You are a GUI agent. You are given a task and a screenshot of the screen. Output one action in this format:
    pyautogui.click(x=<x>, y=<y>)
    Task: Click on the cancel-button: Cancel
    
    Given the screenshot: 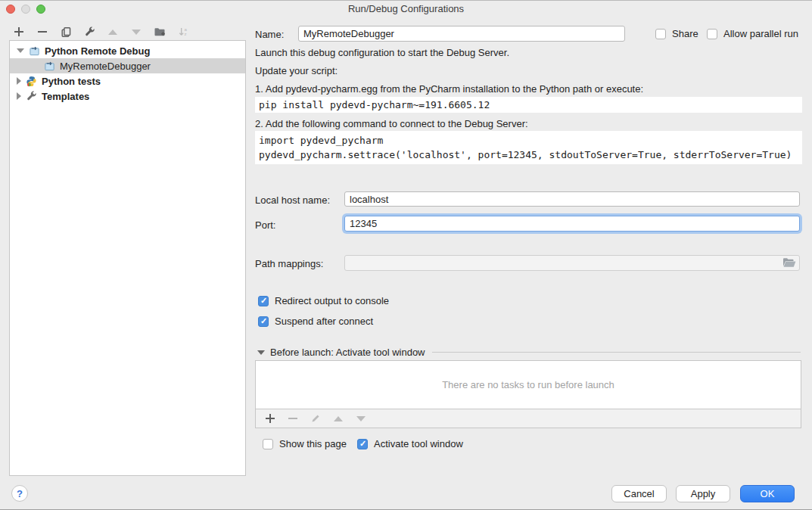 What is the action you would take?
    pyautogui.click(x=639, y=493)
    